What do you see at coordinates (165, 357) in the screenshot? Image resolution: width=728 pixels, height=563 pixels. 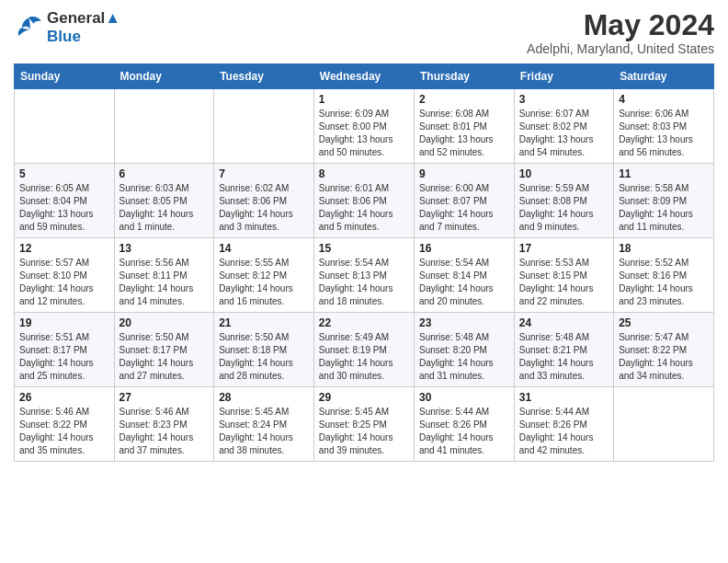 I see `day-info: Sunrise: 5:50 AM Sunset: 8:17 PM Dayligh…` at bounding box center [165, 357].